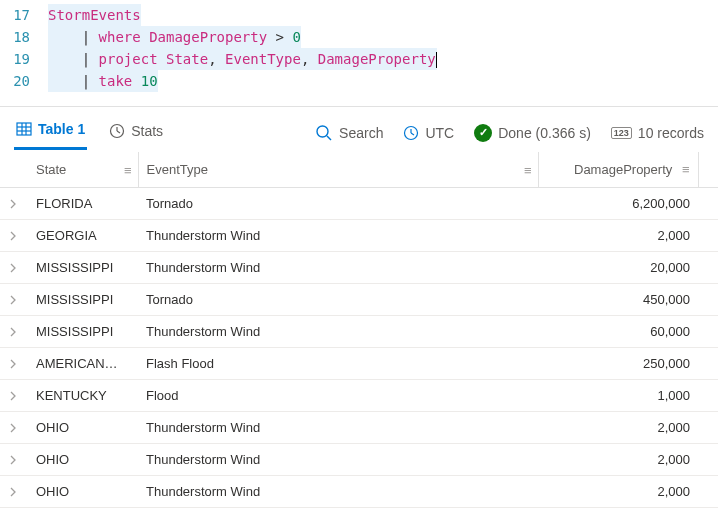  Describe the element at coordinates (532, 133) in the screenshot. I see `status-done: ✓ Done (0.366 s)` at that location.